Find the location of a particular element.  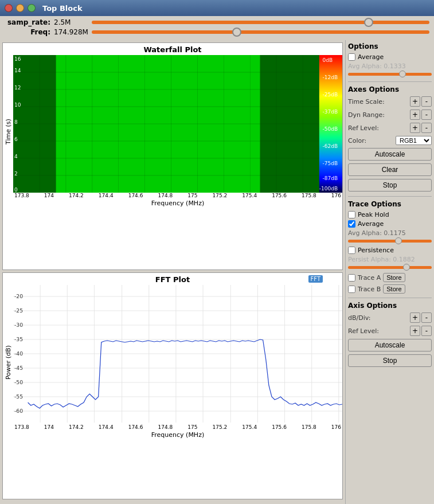

fft-ref-level-minus: - is located at coordinates (427, 331).